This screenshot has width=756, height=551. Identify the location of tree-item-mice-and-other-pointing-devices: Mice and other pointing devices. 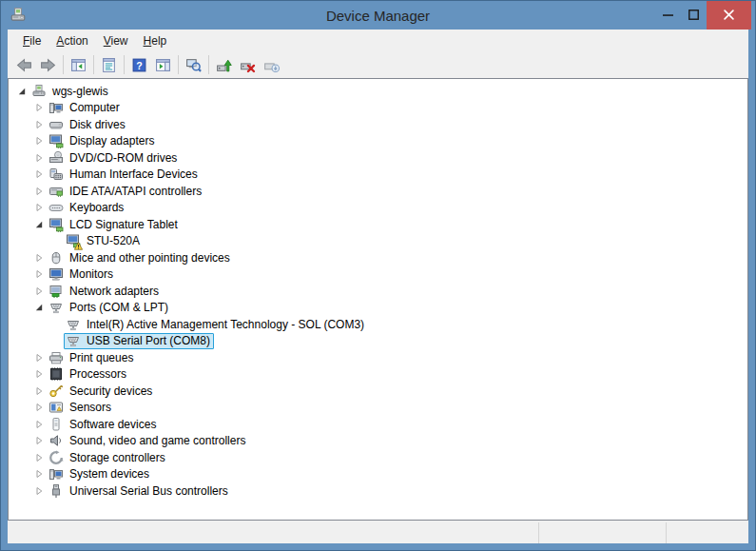
(378, 258).